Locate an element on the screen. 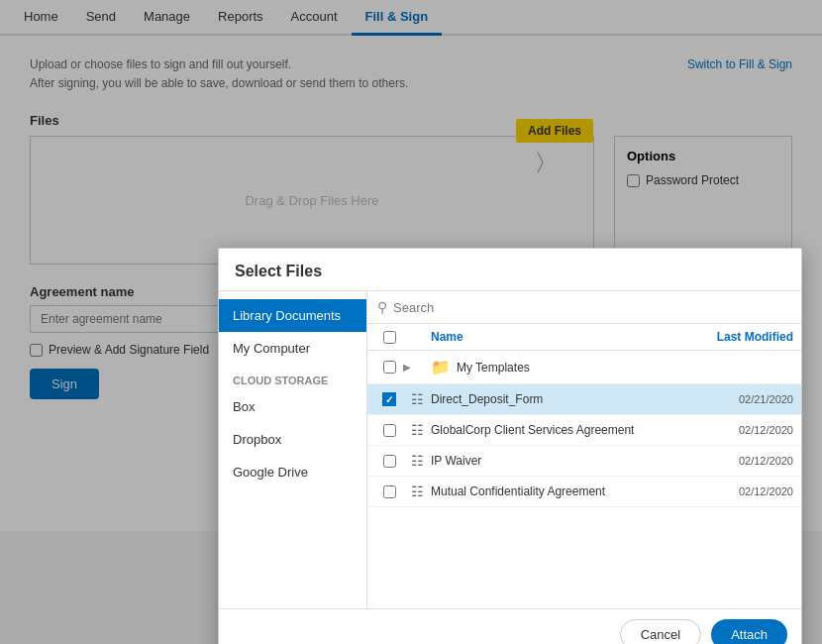 The width and height of the screenshot is (822, 644). file-name-1: GlobalCorp Client Services Agreement is located at coordinates (567, 430).